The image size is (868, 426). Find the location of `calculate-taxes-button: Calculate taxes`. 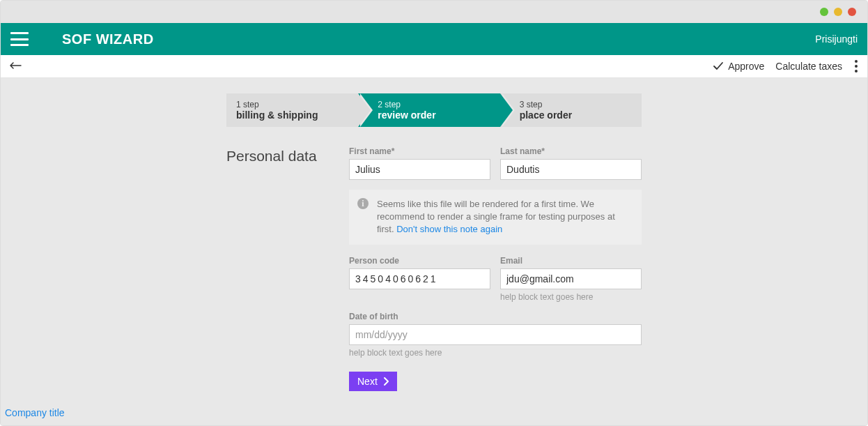

calculate-taxes-button: Calculate taxes is located at coordinates (809, 66).